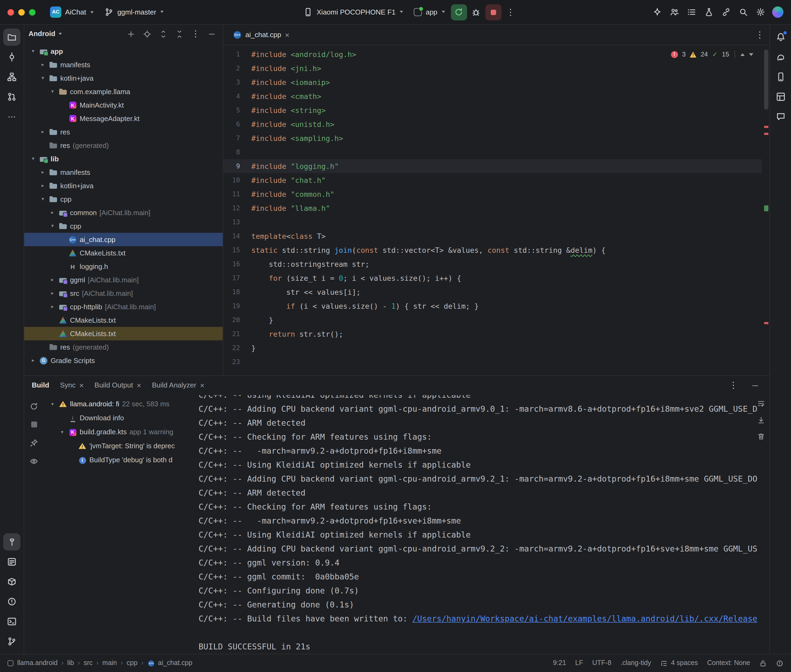 This screenshot has height=672, width=791. What do you see at coordinates (147, 34) in the screenshot?
I see `locate-file-button` at bounding box center [147, 34].